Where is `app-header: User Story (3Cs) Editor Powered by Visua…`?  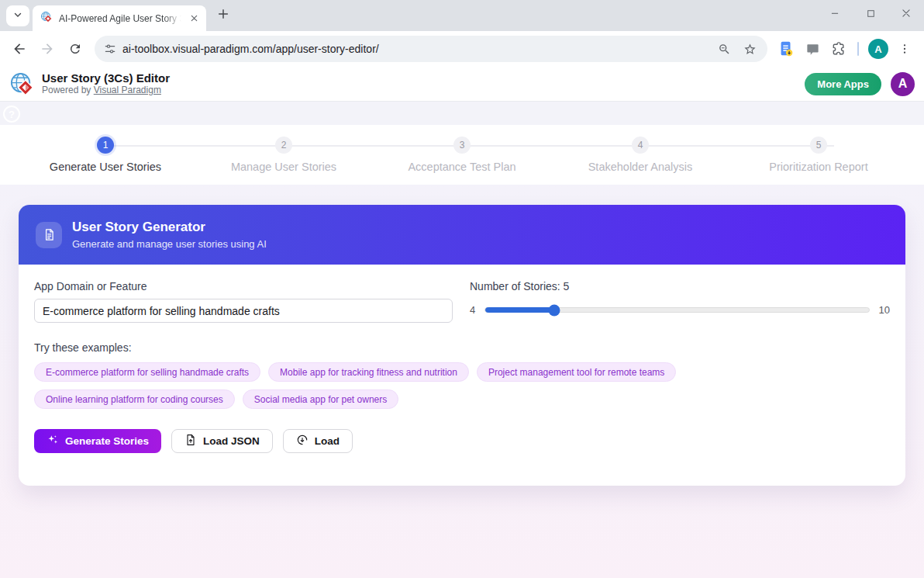
app-header: User Story (3Cs) Editor Powered by Visua… is located at coordinates (462, 84).